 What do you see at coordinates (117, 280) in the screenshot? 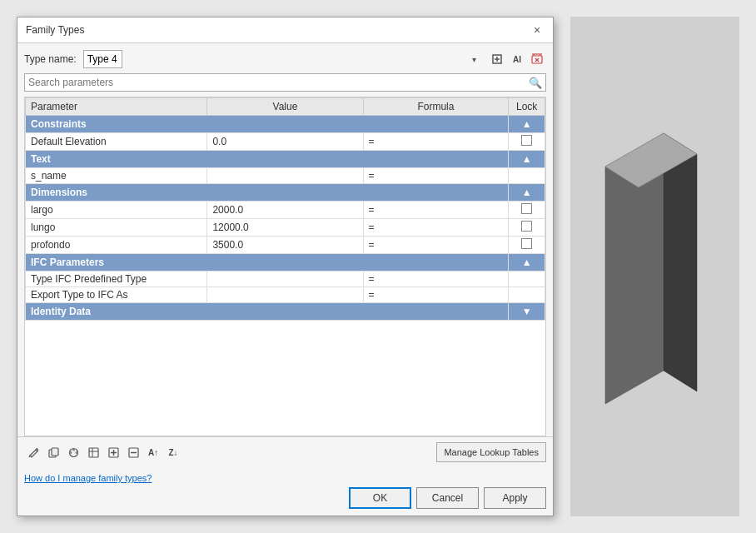
I see `param-name-cell: Type IFC Predefined Type` at bounding box center [117, 280].